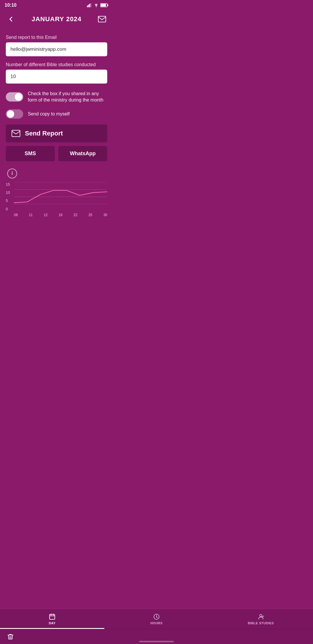 This screenshot has width=313, height=644. Describe the element at coordinates (68, 114) in the screenshot. I see `send-copy-label: Send copy to myself` at that location.